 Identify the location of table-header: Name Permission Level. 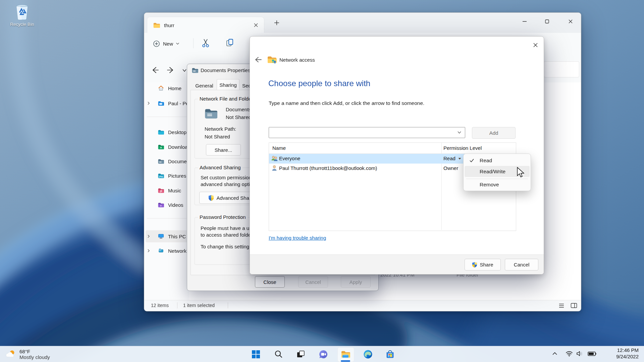
(392, 148).